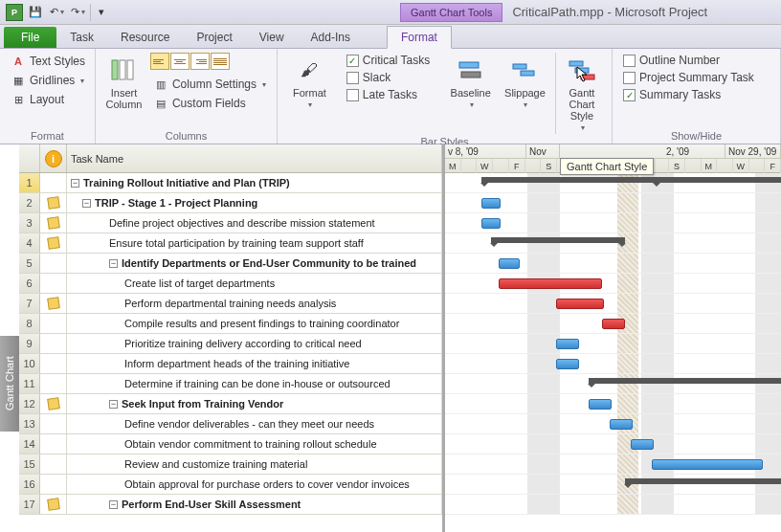  I want to click on task-name-cell: Obtain vendor commitment to training rol…, so click(255, 444).